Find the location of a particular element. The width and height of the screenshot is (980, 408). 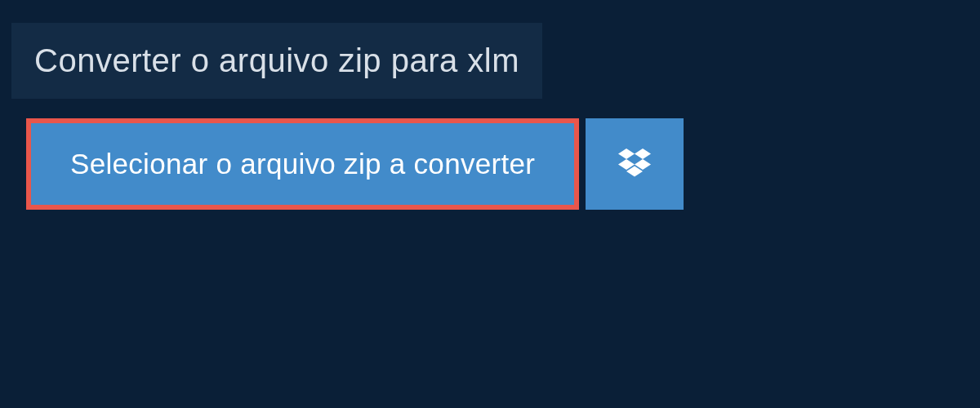

header-box: Converter o arquivo zip para xlm is located at coordinates (277, 60).